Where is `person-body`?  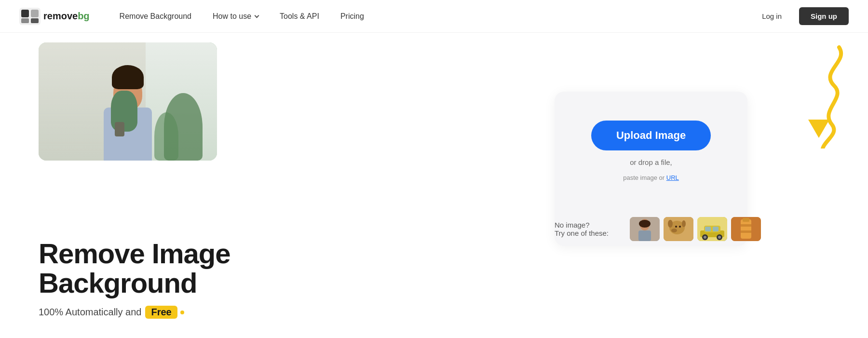
person-body is located at coordinates (128, 112).